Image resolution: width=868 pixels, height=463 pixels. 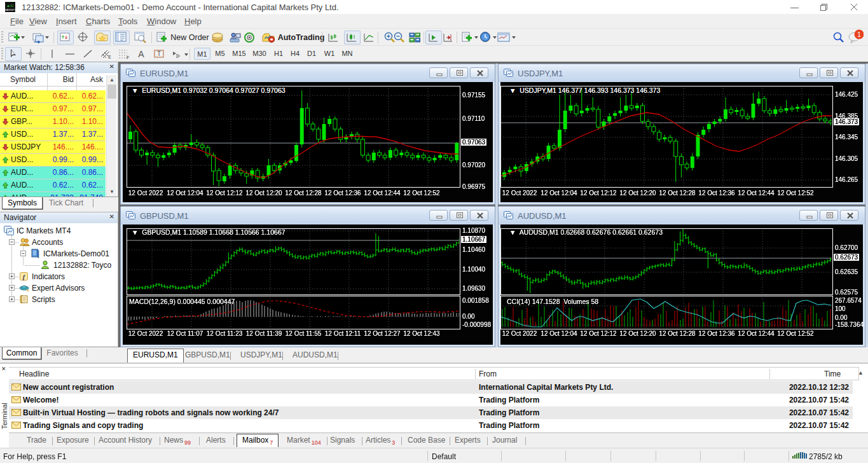 I want to click on svg-text: ▲IC, so click(x=10, y=6).